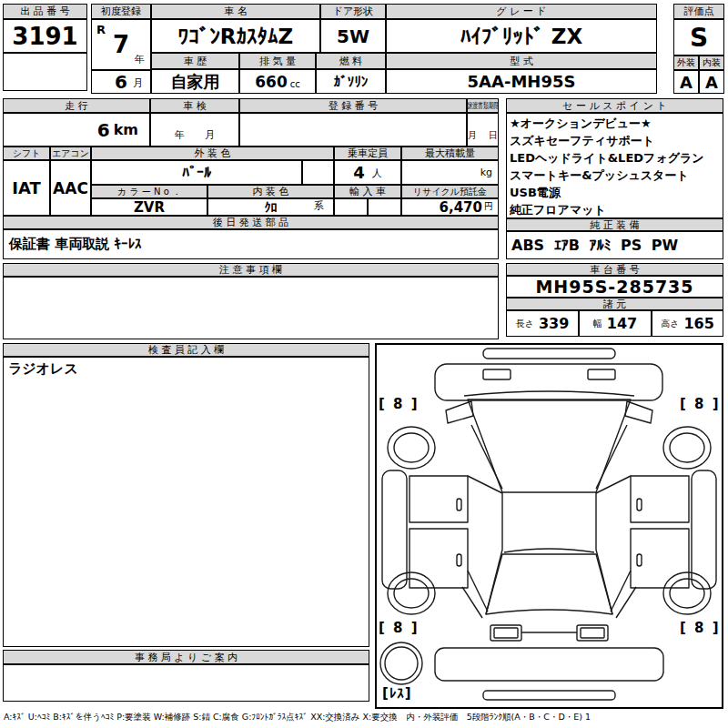 This screenshot has width=728, height=728. Describe the element at coordinates (478, 592) in the screenshot. I see `c-pillar-seam-left` at that location.